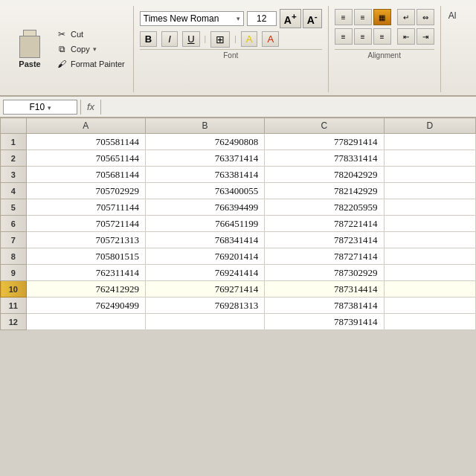  What do you see at coordinates (62, 64) in the screenshot?
I see `format-painter-icon: 🖌` at bounding box center [62, 64].